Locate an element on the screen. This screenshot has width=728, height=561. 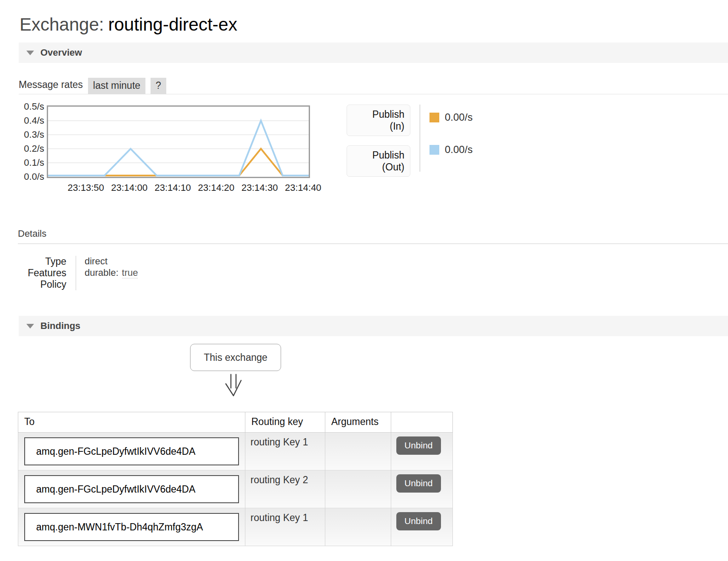
message-rates-label: Message rates is located at coordinates (51, 85).